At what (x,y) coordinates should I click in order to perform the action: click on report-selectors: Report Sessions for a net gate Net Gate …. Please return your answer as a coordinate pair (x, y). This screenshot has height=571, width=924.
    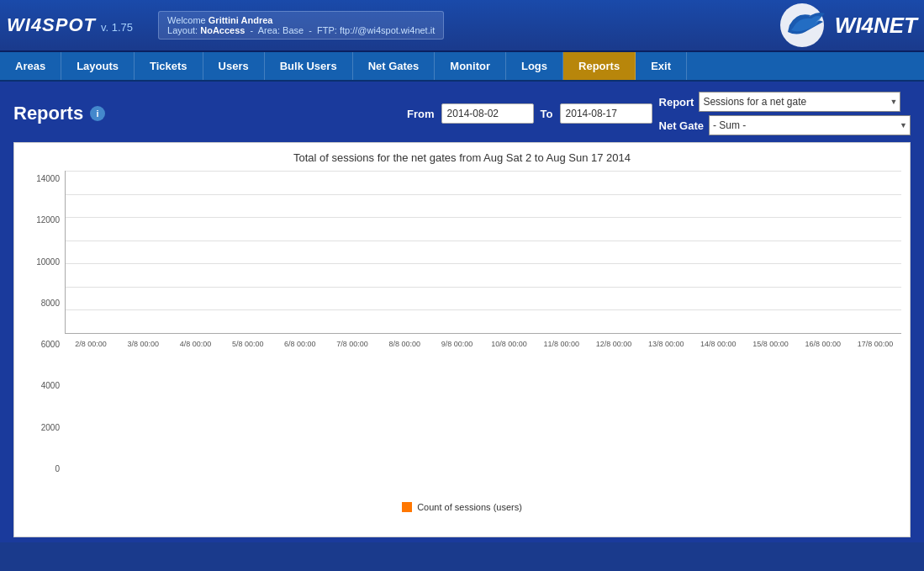
    Looking at the image, I should click on (785, 114).